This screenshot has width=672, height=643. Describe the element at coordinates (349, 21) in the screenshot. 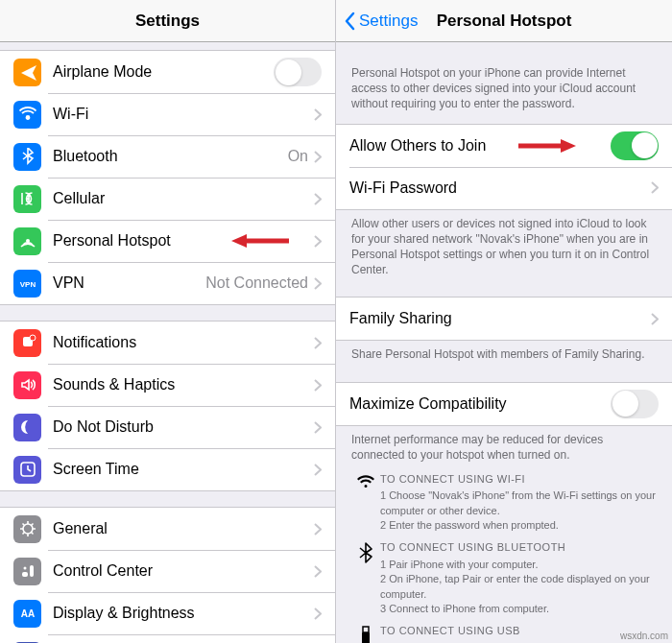

I see `chevron-left-icon` at that location.